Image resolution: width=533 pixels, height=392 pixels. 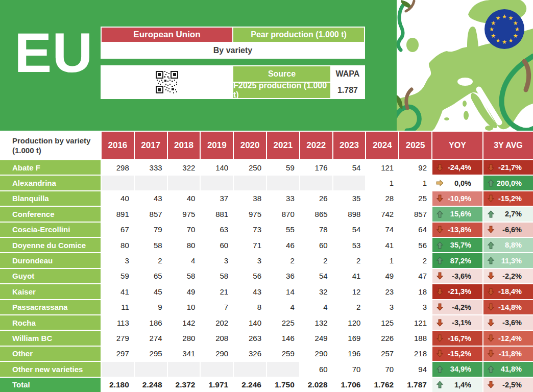 What do you see at coordinates (457, 260) in the screenshot?
I see `yoy-cell: 87,2%` at bounding box center [457, 260].